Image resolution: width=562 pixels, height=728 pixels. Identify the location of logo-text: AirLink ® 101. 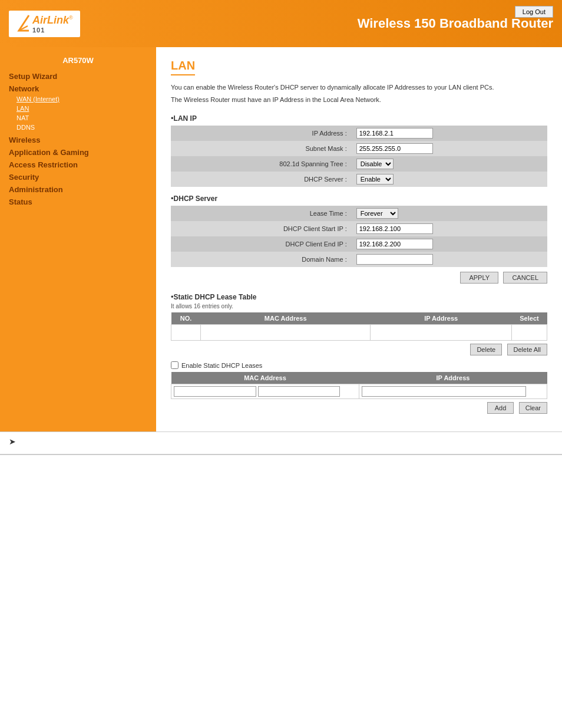
(53, 24).